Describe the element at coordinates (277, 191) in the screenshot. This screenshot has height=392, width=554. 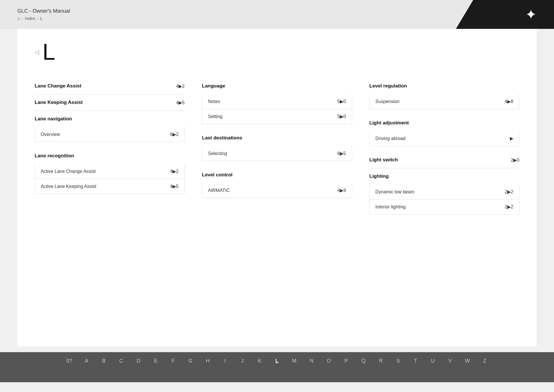
I see `sub-entry-airmatic: AIRMATIC 4▶9` at that location.